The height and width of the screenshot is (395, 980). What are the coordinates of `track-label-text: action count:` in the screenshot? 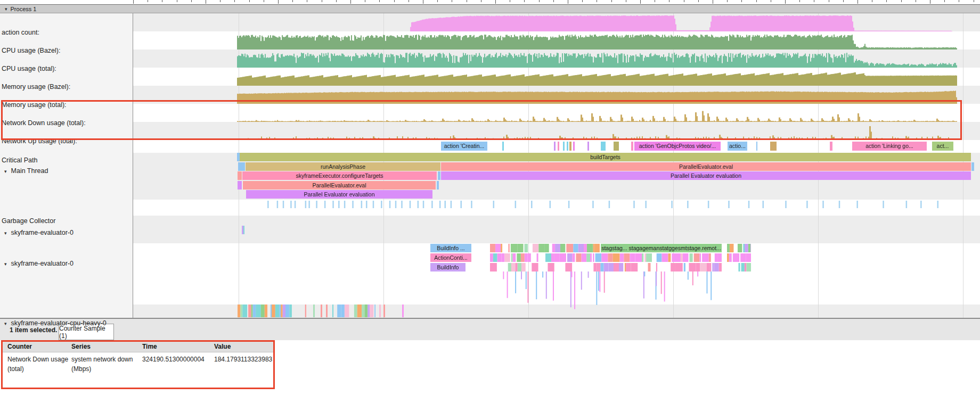 It's located at (20, 32).